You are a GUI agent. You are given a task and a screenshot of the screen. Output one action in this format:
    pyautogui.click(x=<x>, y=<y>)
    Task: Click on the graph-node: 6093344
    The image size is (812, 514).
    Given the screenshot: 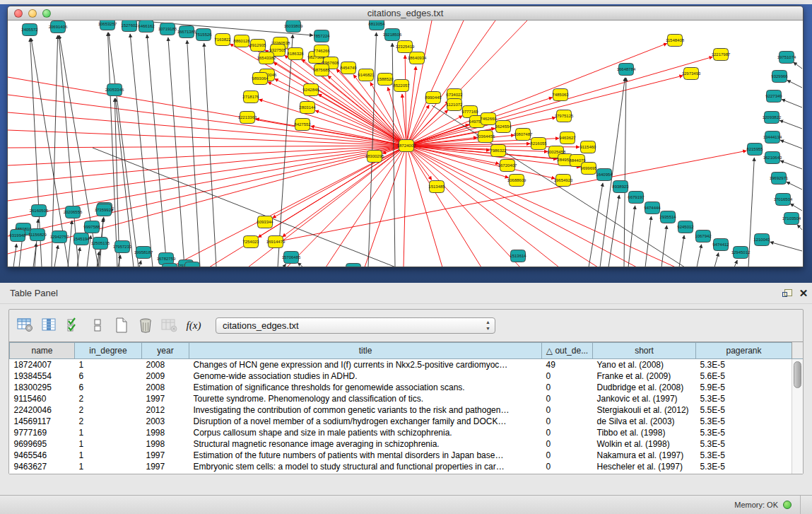 What is the action you would take?
    pyautogui.click(x=265, y=222)
    